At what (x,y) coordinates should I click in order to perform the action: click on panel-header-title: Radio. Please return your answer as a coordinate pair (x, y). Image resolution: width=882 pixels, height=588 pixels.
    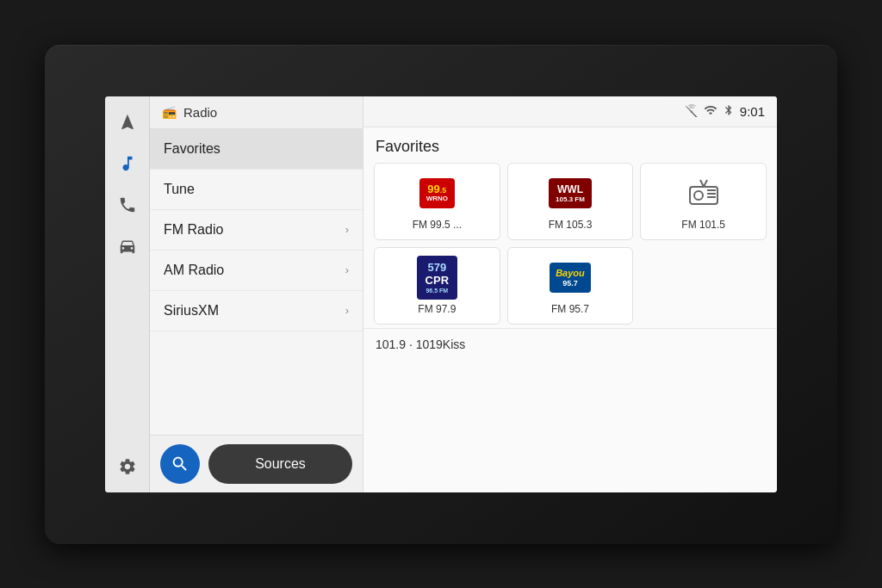
    Looking at the image, I should click on (200, 112).